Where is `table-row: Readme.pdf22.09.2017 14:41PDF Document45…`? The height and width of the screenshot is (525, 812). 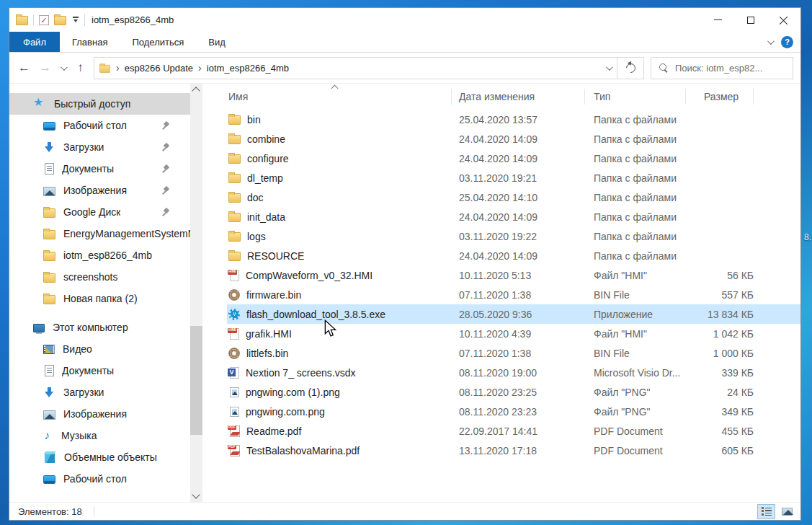
table-row: Readme.pdf22.09.2017 14:41PDF Document45… is located at coordinates (514, 431).